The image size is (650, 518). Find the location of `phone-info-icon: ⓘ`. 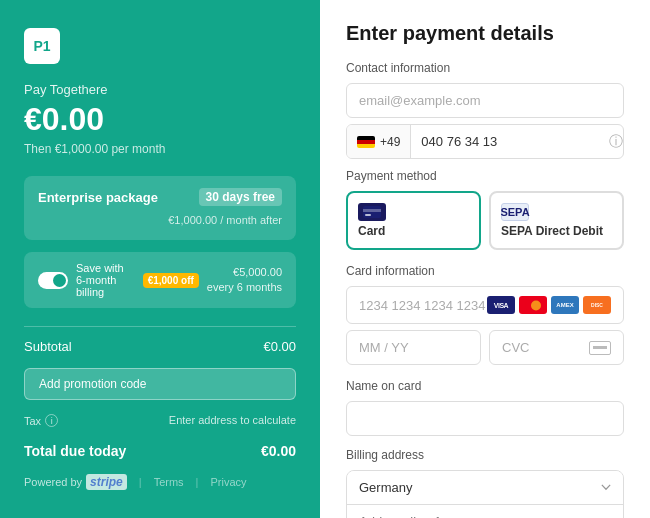

phone-info-icon: ⓘ is located at coordinates (612, 142).